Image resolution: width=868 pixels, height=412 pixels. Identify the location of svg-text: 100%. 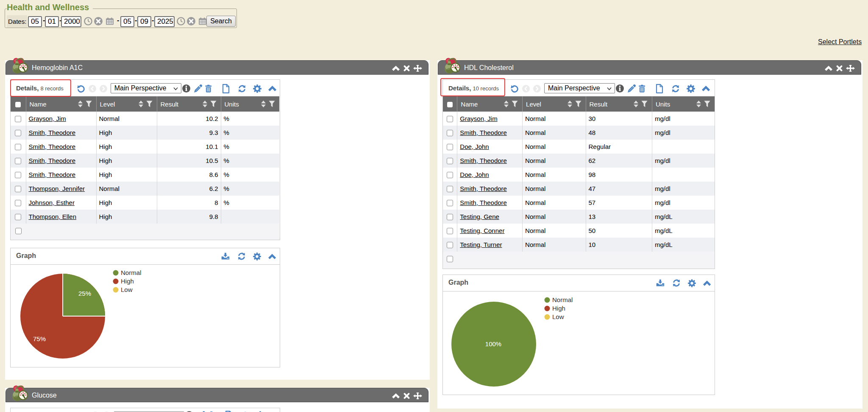
(493, 344).